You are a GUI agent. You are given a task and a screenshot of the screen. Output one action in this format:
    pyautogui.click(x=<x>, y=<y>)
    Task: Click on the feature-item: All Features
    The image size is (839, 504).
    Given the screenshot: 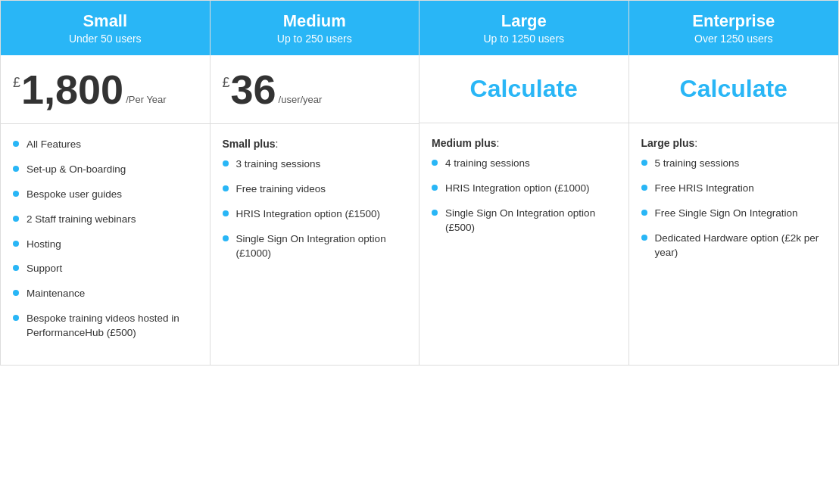 What is the action you would take?
    pyautogui.click(x=105, y=145)
    